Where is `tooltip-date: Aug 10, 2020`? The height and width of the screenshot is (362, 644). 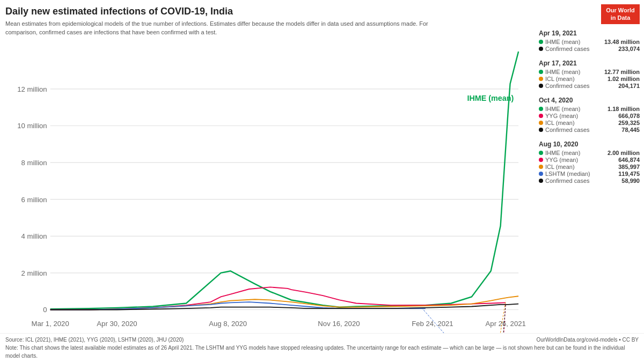 tooltip-date: Aug 10, 2020 is located at coordinates (589, 144).